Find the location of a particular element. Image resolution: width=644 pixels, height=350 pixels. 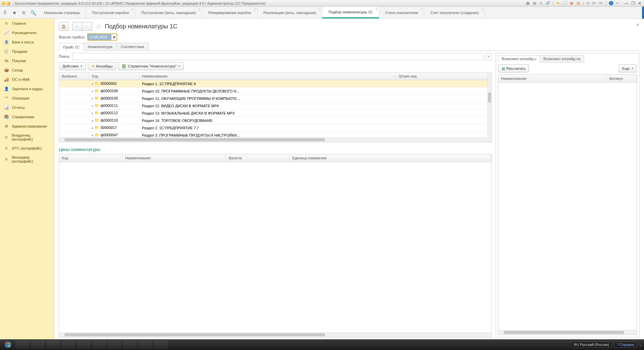

main-tab: Резервирование коробок× is located at coordinates (230, 13).